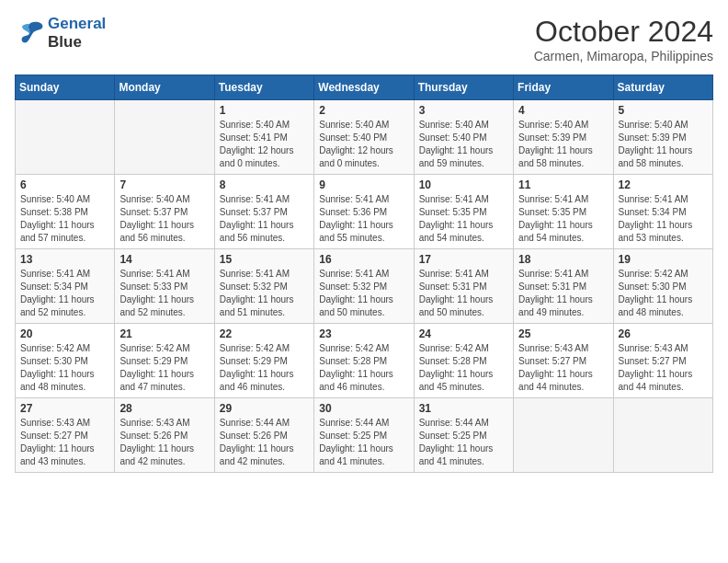  I want to click on day-number: 4, so click(563, 110).